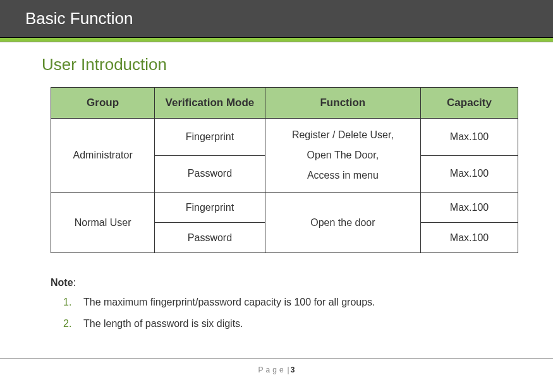  I want to click on cell-normal-group: Normal User, so click(103, 223).